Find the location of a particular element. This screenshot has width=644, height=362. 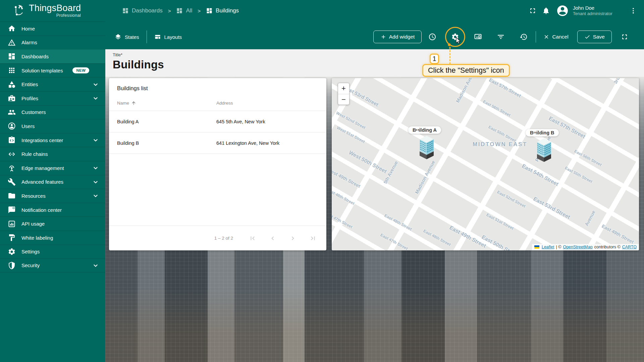

street-label: East 47th Street is located at coordinates (394, 241).